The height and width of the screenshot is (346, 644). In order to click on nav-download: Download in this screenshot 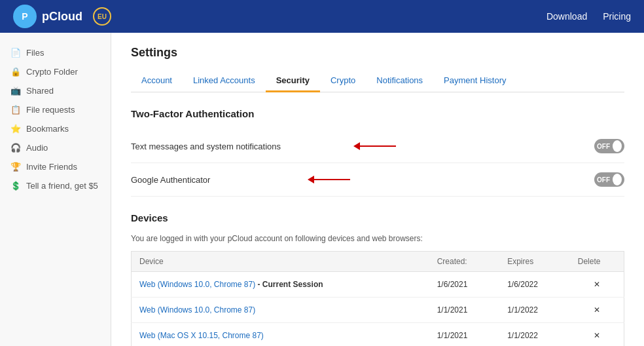, I will do `click(567, 16)`.